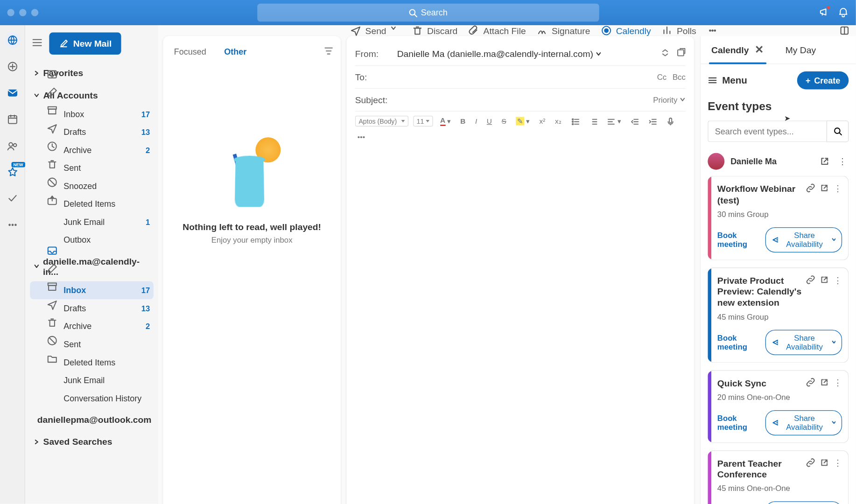  Describe the element at coordinates (190, 51) in the screenshot. I see `tab-focused: Focused` at that location.